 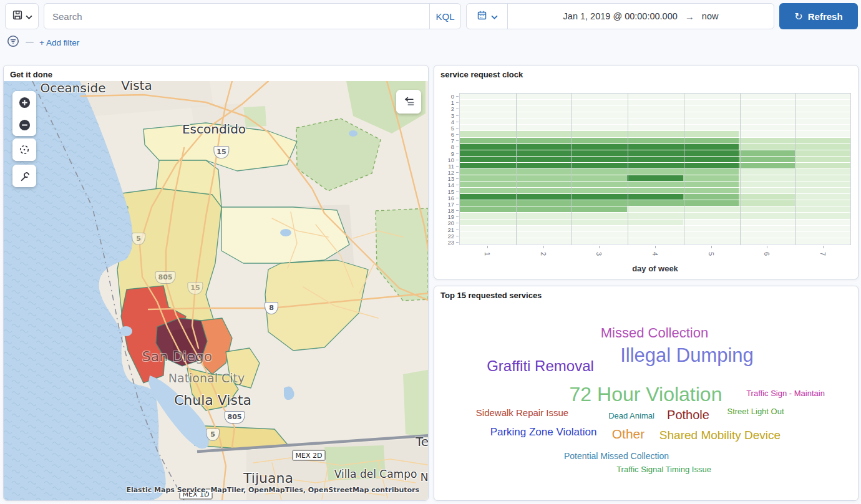 I want to click on saved-query-menu-button, so click(x=22, y=16).